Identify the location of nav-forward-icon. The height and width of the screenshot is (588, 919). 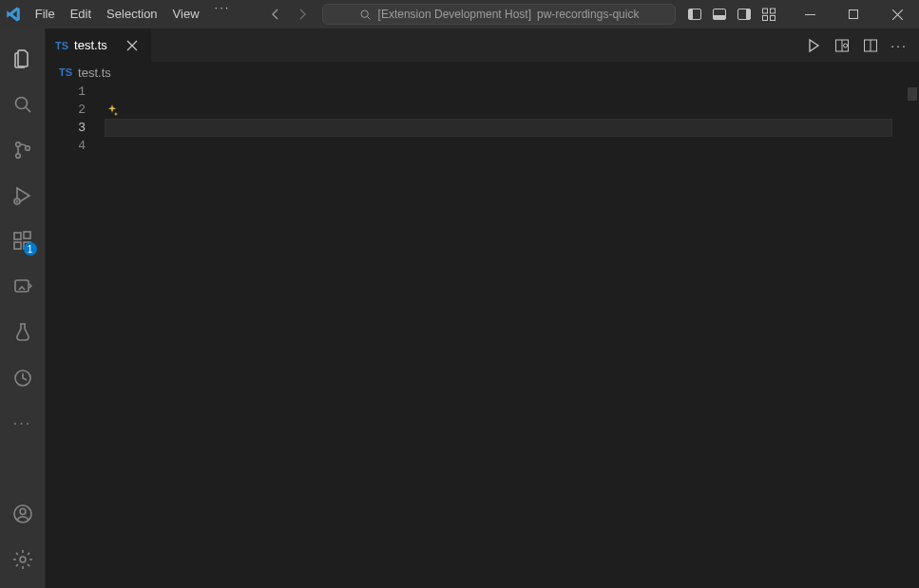
(302, 14).